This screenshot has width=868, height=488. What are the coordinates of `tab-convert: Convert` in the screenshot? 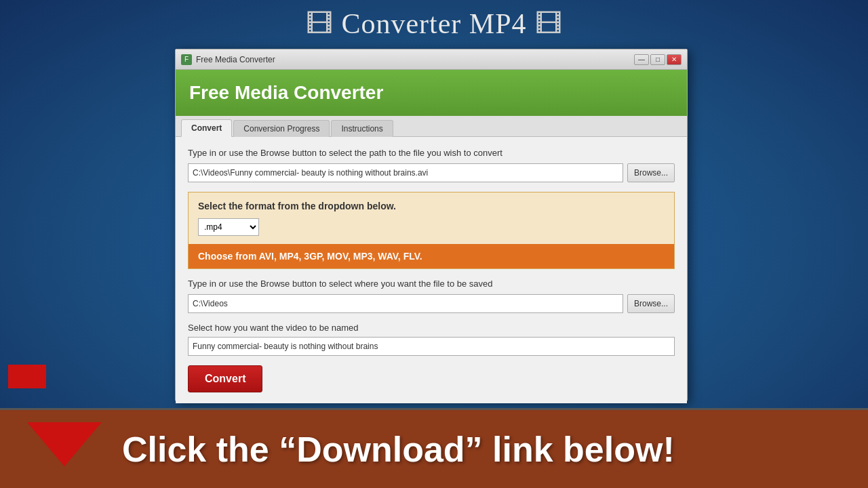 It's located at (206, 128).